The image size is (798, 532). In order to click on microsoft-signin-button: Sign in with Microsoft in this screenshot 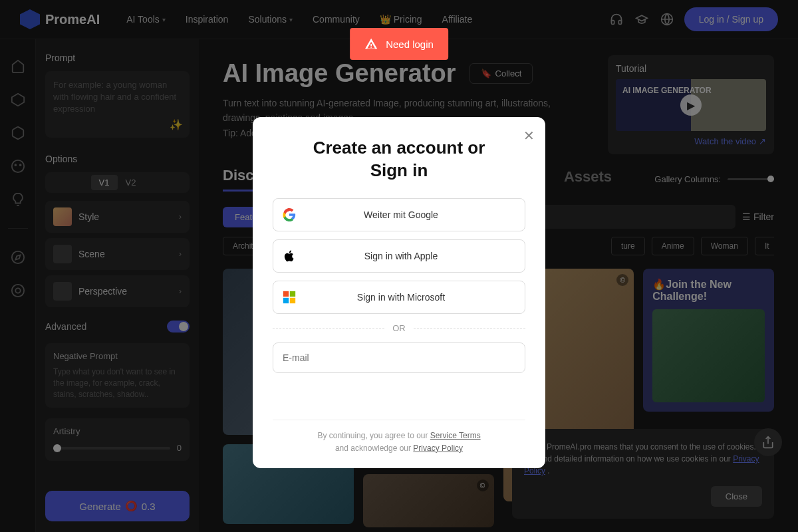, I will do `click(399, 297)`.